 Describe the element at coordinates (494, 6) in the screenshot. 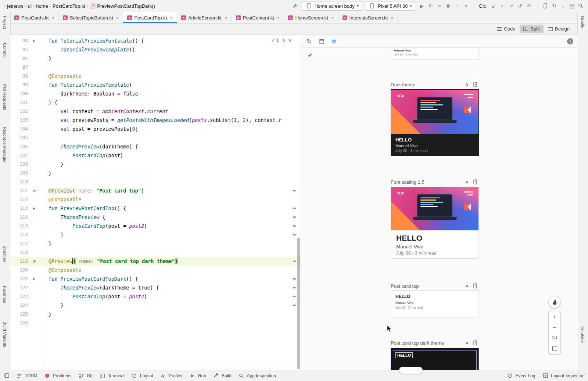

I see `git-update-icon: ↙` at that location.